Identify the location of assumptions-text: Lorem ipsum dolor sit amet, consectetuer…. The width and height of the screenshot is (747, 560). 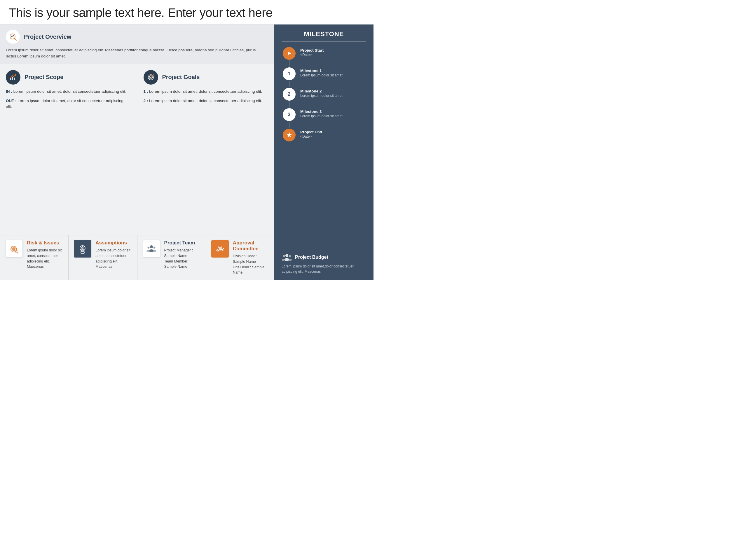
(113, 259).